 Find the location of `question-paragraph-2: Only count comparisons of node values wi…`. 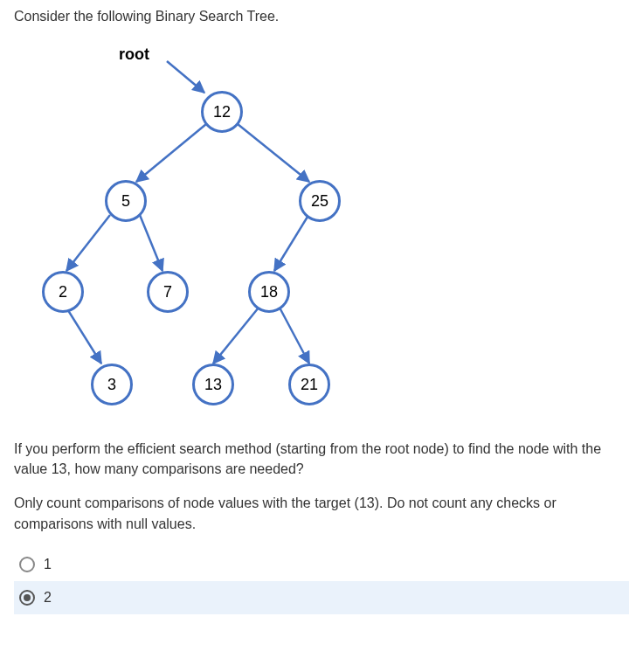

question-paragraph-2: Only count comparisons of node values wi… is located at coordinates (322, 513).